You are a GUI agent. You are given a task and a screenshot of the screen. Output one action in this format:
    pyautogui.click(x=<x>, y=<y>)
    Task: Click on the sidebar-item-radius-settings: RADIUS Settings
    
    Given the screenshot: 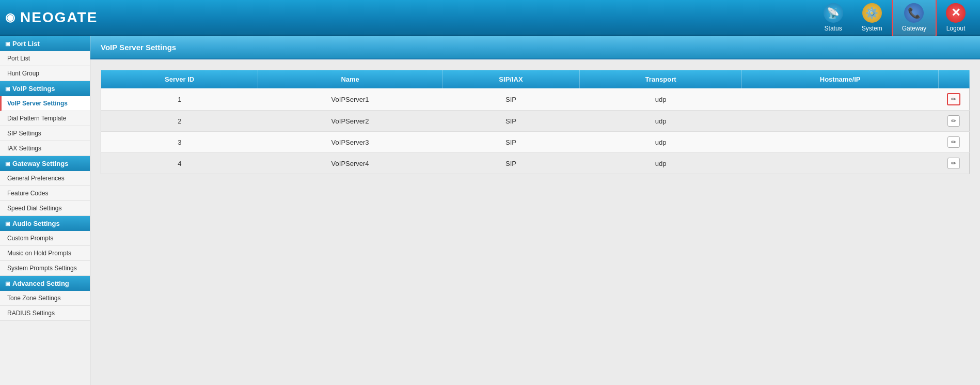 What is the action you would take?
    pyautogui.click(x=45, y=313)
    